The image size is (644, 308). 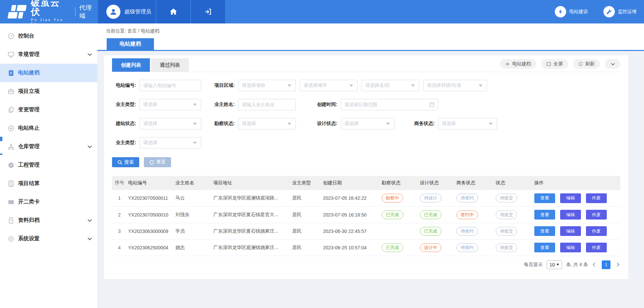 I want to click on sidebar-item-project-initiation: 项目立项, so click(x=49, y=91).